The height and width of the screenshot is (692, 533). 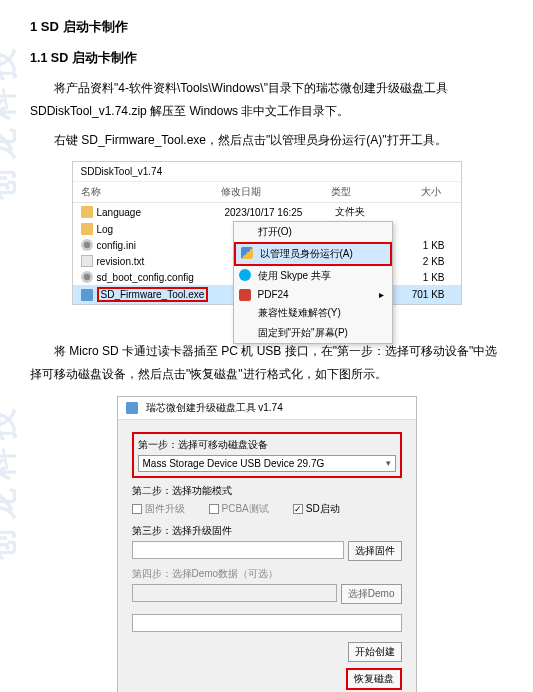 What do you see at coordinates (267, 408) in the screenshot?
I see `dialog-titlebar: 瑞芯微创建升级磁盘工具 v1.74` at bounding box center [267, 408].